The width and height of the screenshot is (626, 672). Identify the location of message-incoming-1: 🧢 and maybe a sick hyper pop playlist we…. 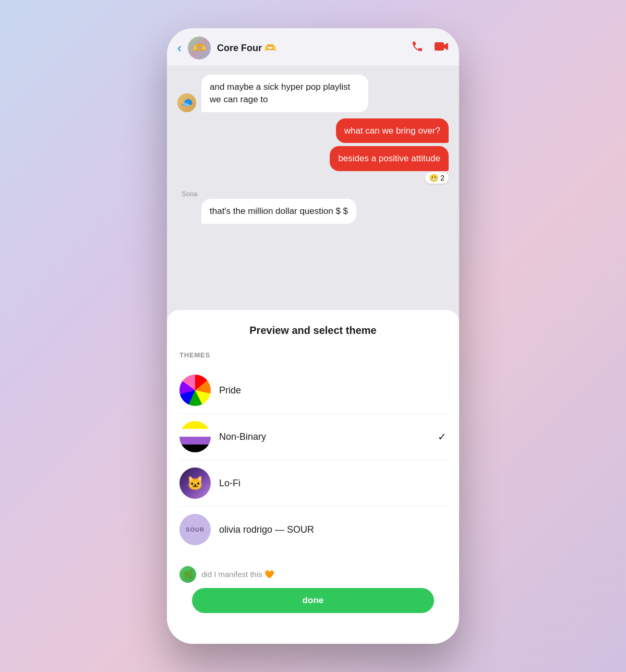
(313, 93).